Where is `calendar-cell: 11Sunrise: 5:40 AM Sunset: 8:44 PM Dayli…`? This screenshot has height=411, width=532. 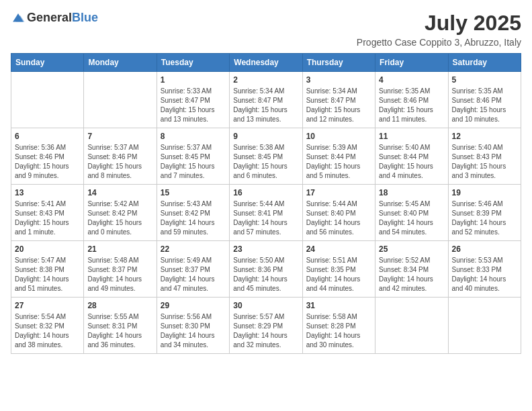
calendar-cell: 11Sunrise: 5:40 AM Sunset: 8:44 PM Dayli… is located at coordinates (412, 156).